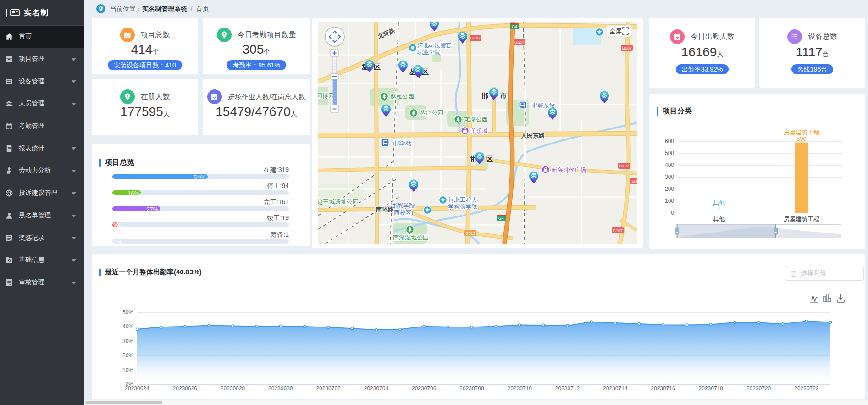 This screenshot has height=405, width=868. Describe the element at coordinates (485, 95) in the screenshot. I see `svg-text: 邯` at that location.